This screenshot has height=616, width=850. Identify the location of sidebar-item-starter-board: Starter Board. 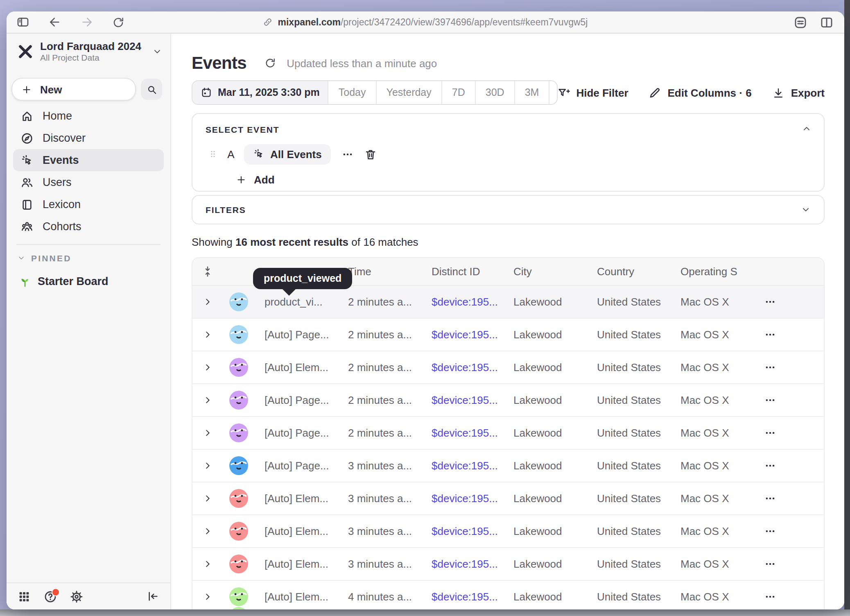
(95, 281).